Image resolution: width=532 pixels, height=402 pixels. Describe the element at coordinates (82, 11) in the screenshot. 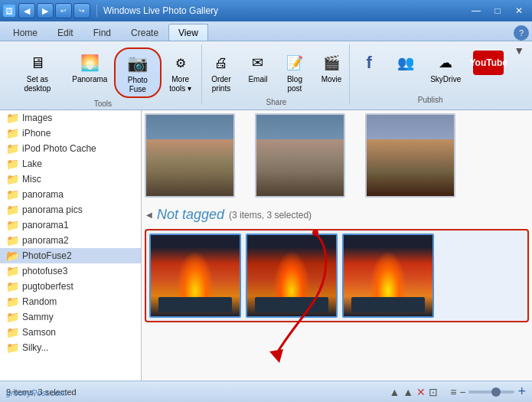

I see `redo-button: ↪` at that location.